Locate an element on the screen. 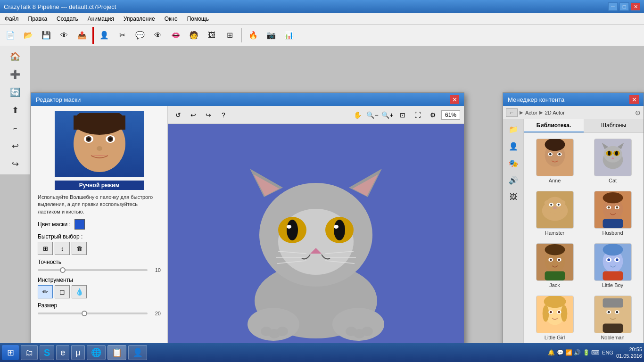 The image size is (644, 362). save-button: 💾 is located at coordinates (46, 35).